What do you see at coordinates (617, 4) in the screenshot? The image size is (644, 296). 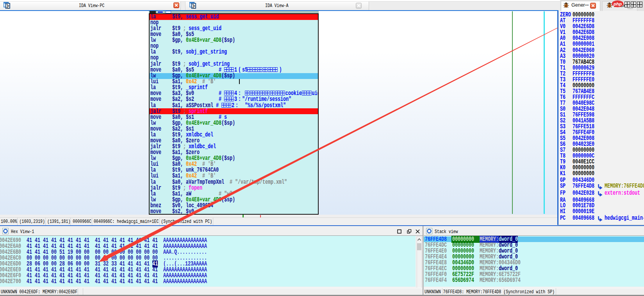 I see `svg-text: php` at bounding box center [617, 4].